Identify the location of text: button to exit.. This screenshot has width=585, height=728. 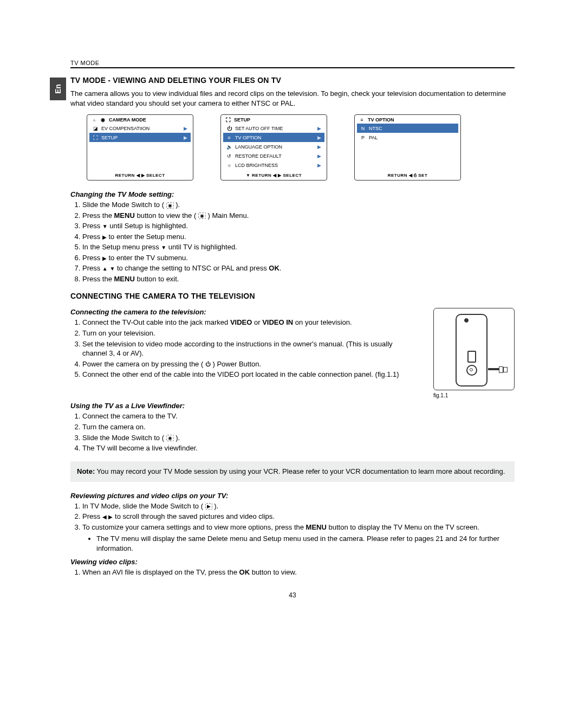
(157, 279).